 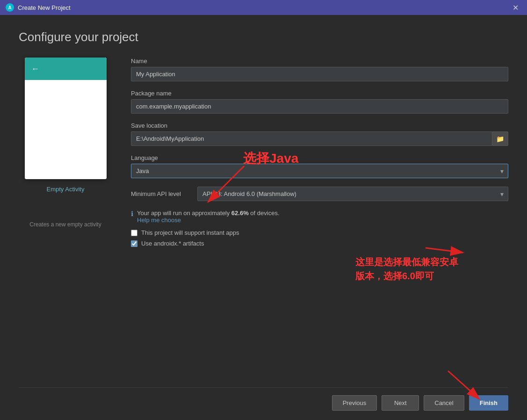 What do you see at coordinates (134, 233) in the screenshot?
I see `instant-apps-checkbox` at bounding box center [134, 233].